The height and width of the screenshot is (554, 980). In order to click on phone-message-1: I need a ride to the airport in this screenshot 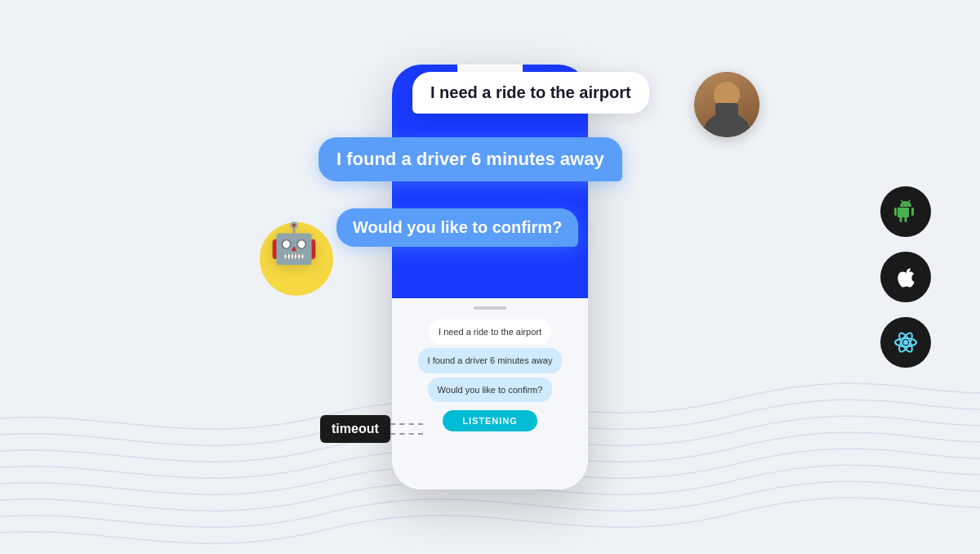, I will do `click(490, 332)`.